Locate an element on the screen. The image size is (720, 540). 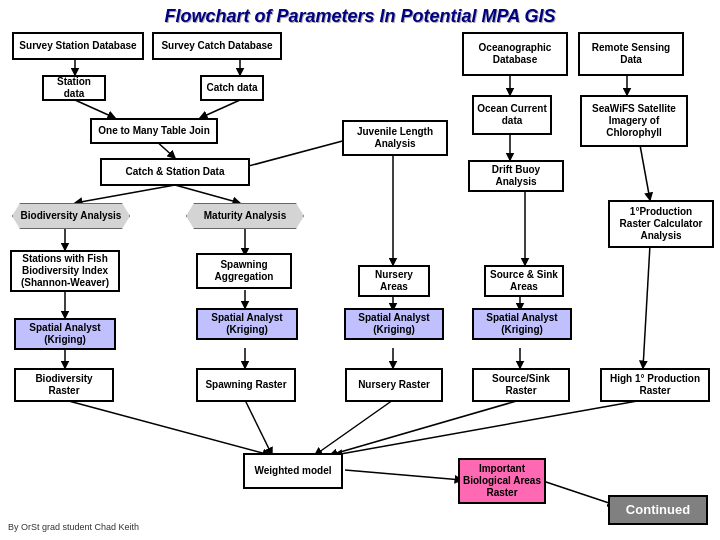
seawifs: SeaWiFS Satellite Imagery of Chlorophyll is located at coordinates (634, 121).